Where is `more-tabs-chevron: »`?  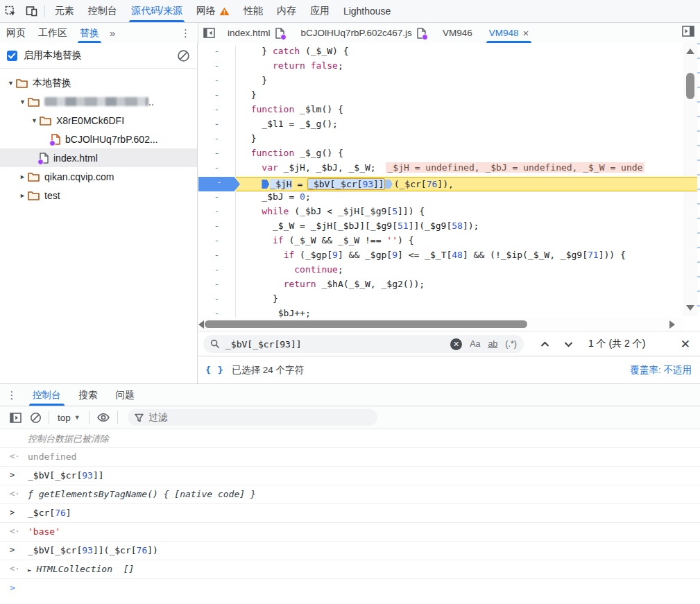 more-tabs-chevron: » is located at coordinates (112, 33).